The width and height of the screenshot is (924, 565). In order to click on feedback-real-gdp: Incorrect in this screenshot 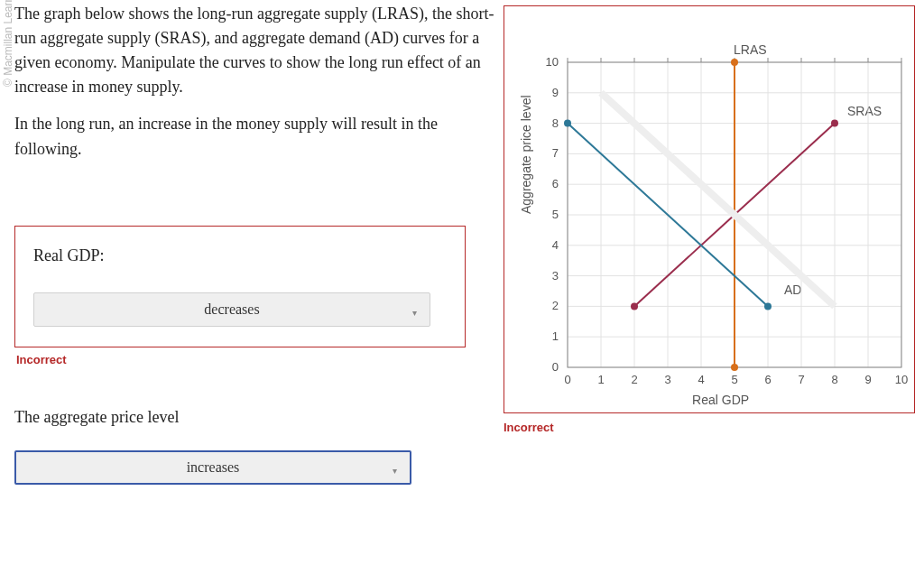, I will do `click(259, 359)`.